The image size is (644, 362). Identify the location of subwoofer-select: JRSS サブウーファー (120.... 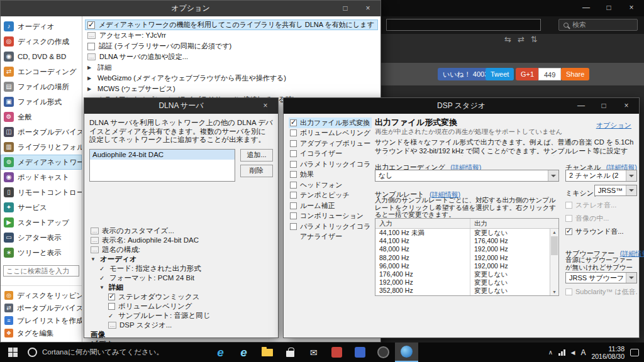
(601, 278).